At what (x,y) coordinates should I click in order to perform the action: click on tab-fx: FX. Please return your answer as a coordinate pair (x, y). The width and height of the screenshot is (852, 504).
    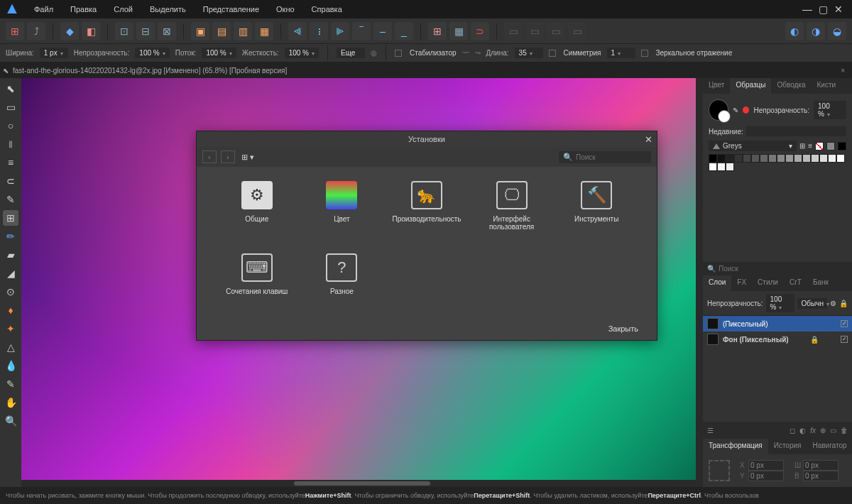
    Looking at the image, I should click on (741, 283).